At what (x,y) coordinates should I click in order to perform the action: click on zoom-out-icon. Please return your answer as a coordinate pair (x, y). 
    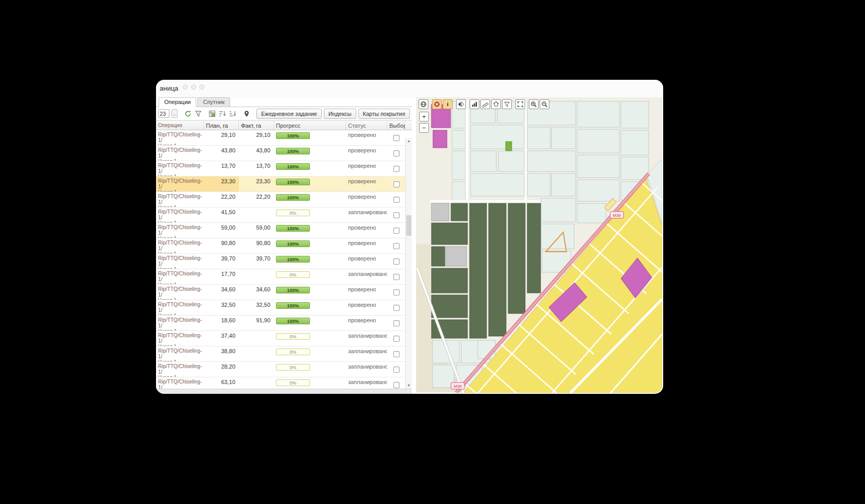
    Looking at the image, I should click on (545, 104).